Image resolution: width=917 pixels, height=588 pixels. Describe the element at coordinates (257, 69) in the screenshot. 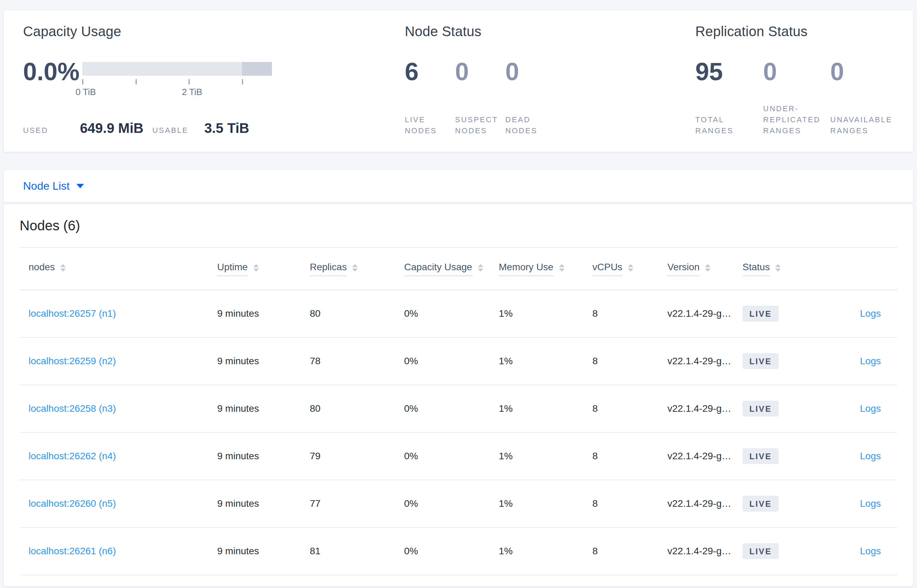

I see `capacity-bar-other-segment` at that location.